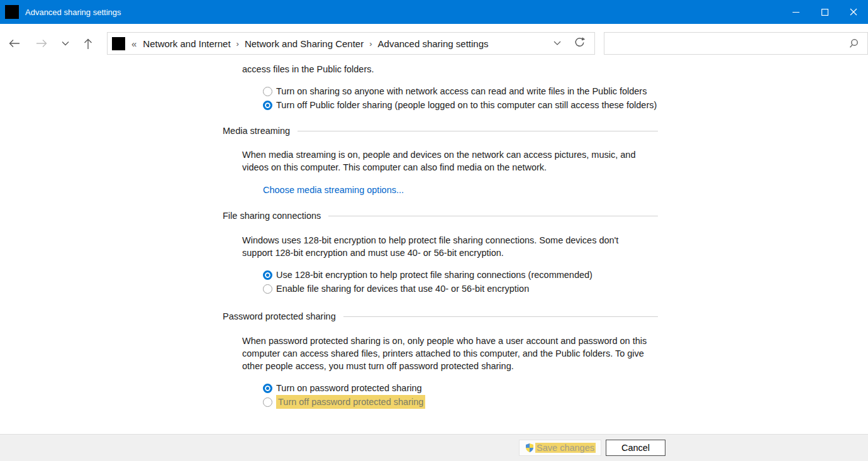  What do you see at coordinates (467, 105) in the screenshot?
I see `radio-label: Turn off Public folder sharing (people l…` at bounding box center [467, 105].